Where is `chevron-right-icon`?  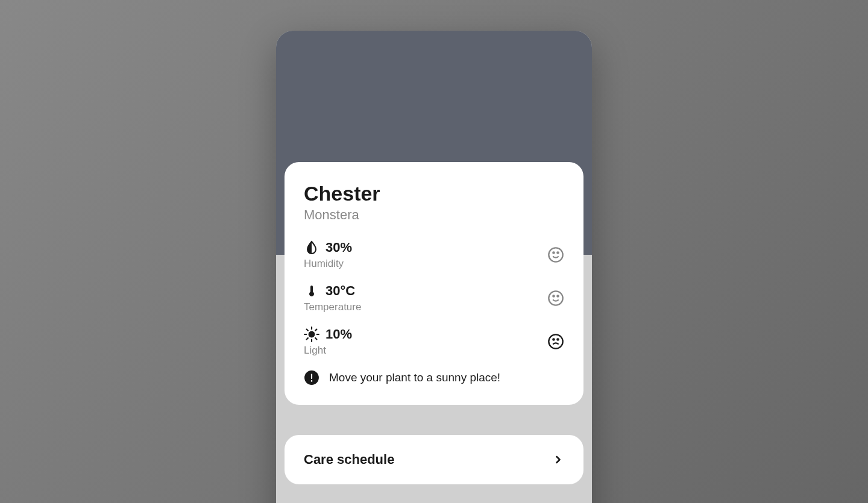 chevron-right-icon is located at coordinates (558, 460).